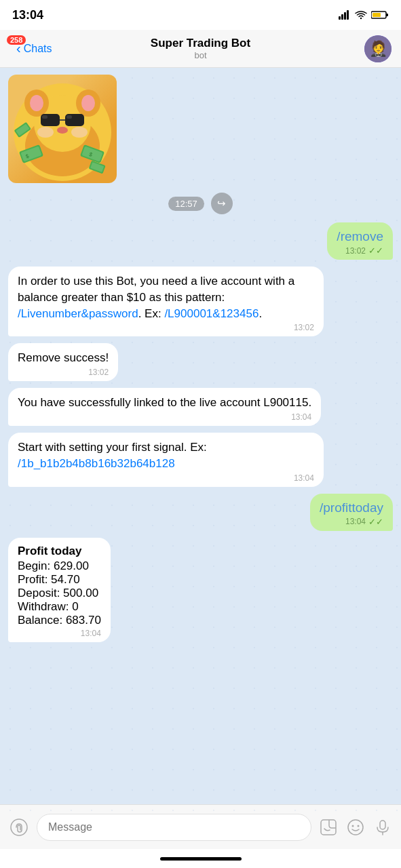 The width and height of the screenshot is (401, 868). I want to click on sticker: $ $, so click(62, 129).